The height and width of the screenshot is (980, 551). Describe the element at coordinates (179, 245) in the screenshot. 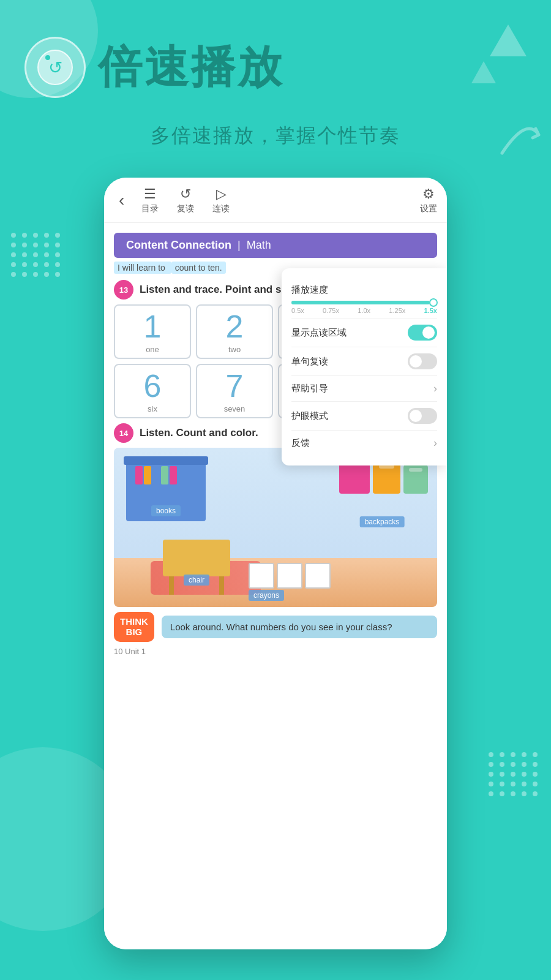

I see `cc-title: Content Connection` at that location.